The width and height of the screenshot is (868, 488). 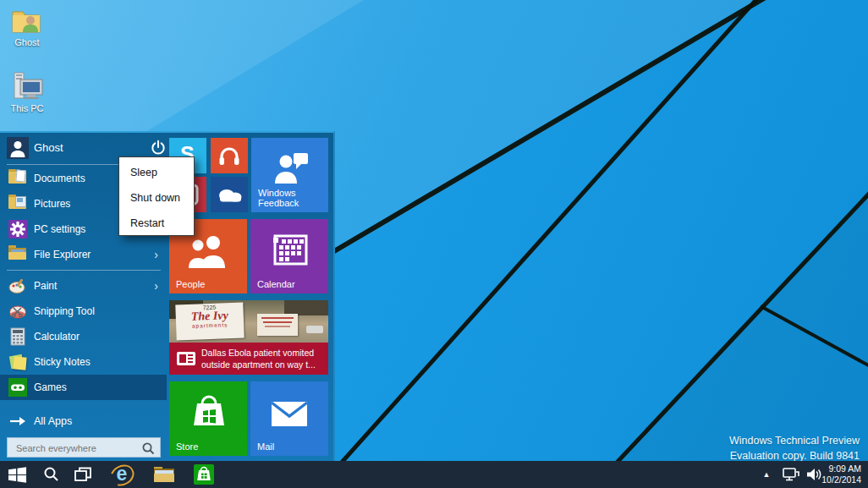 I want to click on pictures-icon, so click(x=18, y=204).